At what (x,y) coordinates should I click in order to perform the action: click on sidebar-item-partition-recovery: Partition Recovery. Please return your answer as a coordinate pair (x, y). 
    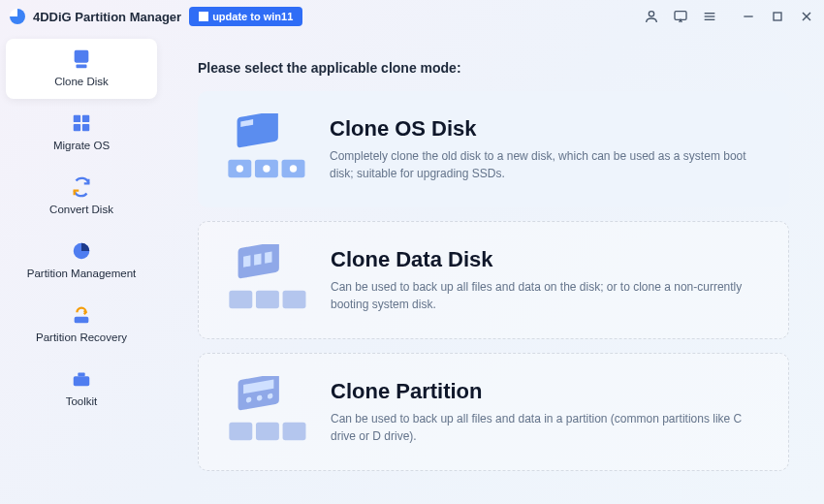
    Looking at the image, I should click on (81, 325).